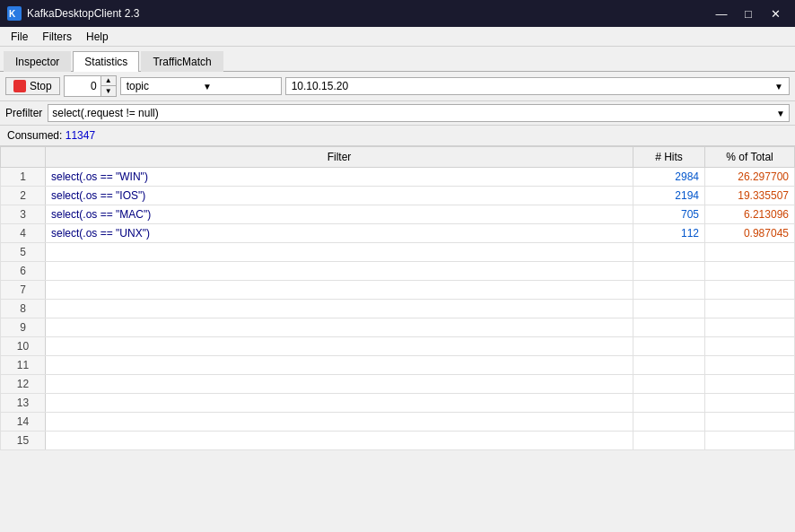 This screenshot has width=795, height=532. I want to click on prefilter-label: Prefilter, so click(23, 113).